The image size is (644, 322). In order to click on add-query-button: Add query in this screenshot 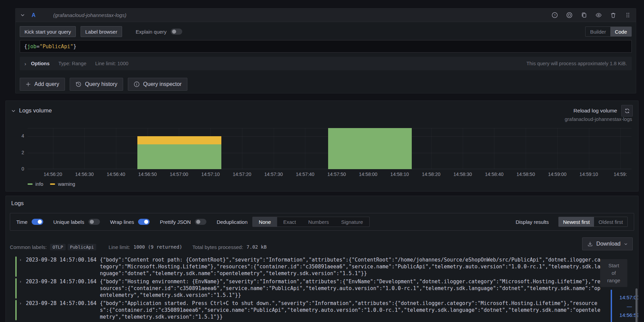, I will do `click(42, 84)`.